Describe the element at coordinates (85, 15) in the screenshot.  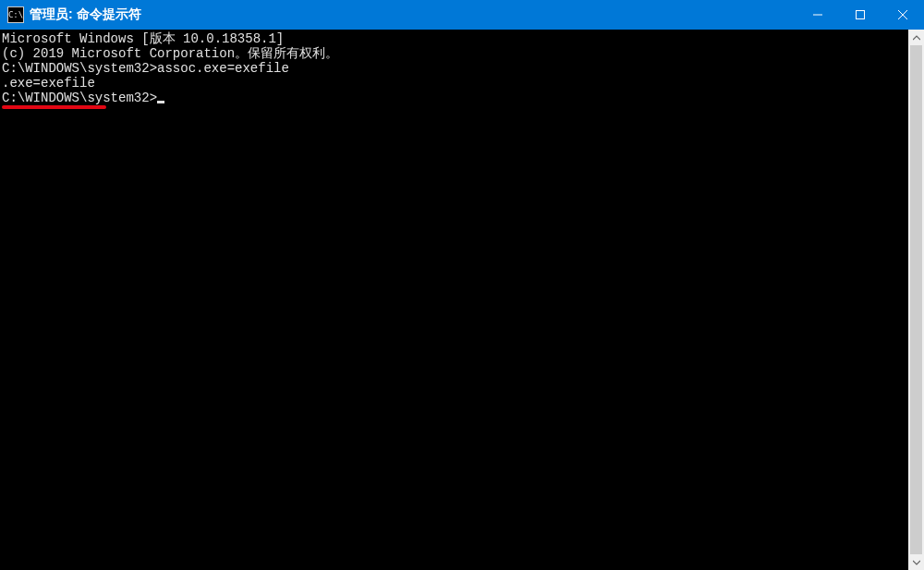
I see `window-title: 管理员: 命令提示符` at that location.